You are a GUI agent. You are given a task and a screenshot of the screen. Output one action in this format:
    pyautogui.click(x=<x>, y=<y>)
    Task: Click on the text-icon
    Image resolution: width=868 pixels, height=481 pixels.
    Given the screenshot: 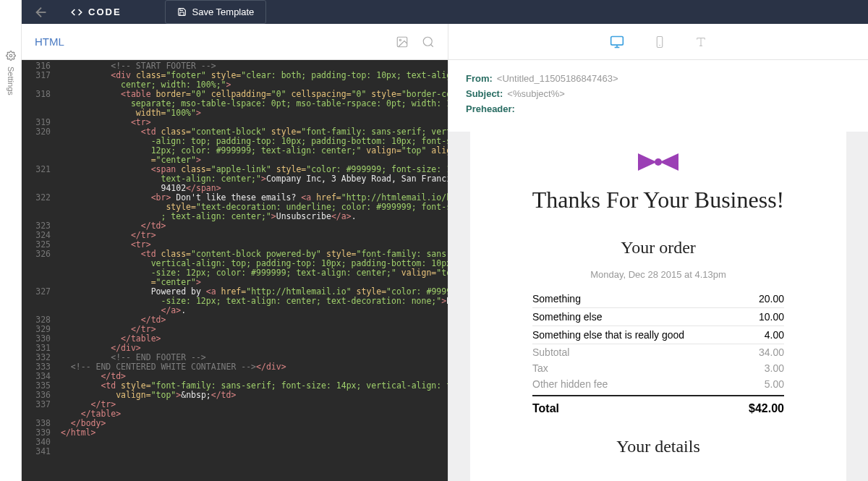 What is the action you would take?
    pyautogui.click(x=701, y=42)
    